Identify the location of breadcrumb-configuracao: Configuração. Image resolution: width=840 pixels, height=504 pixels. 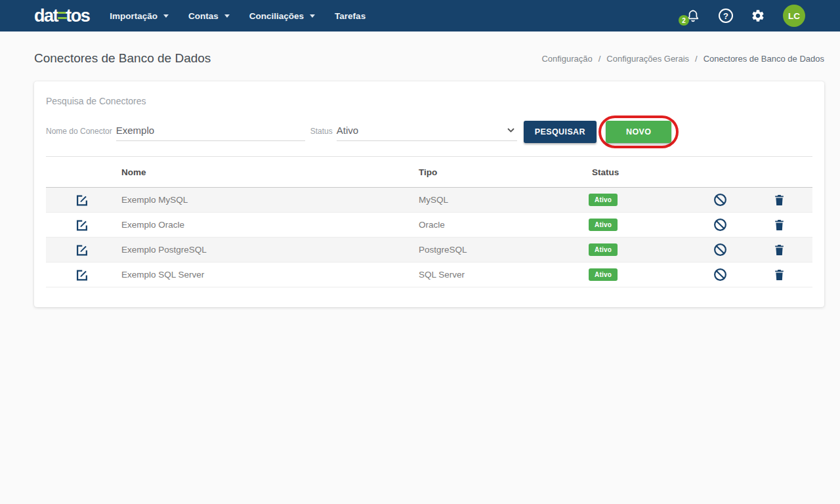
(567, 59).